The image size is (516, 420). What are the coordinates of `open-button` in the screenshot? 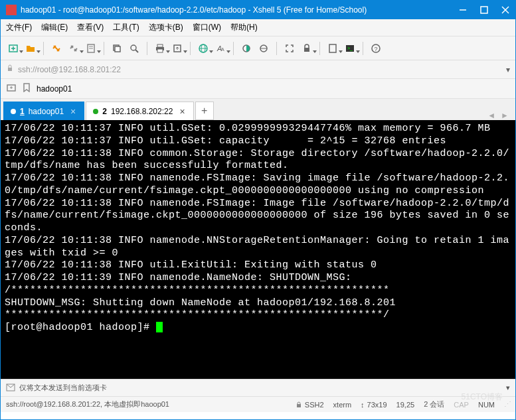 It's located at (31, 48).